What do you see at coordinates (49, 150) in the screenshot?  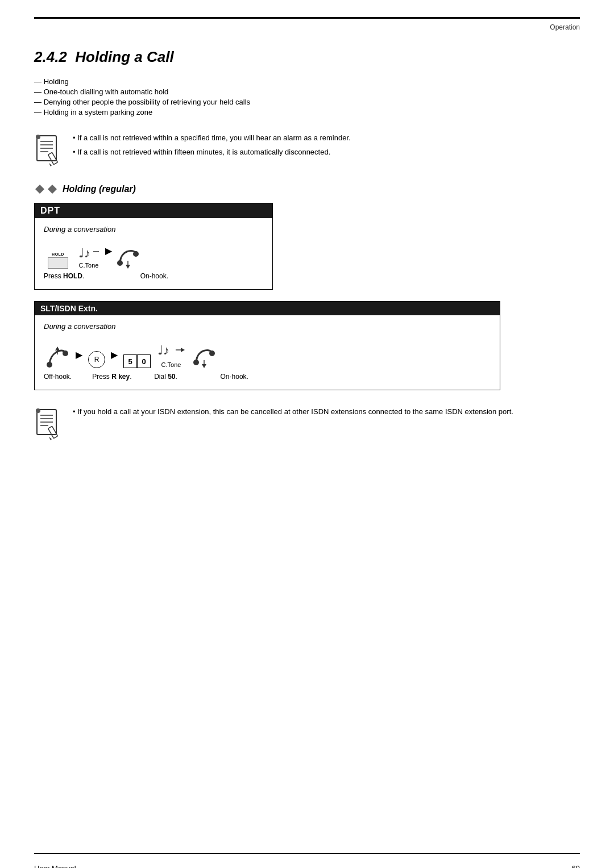 I see `note-document-icon` at bounding box center [49, 150].